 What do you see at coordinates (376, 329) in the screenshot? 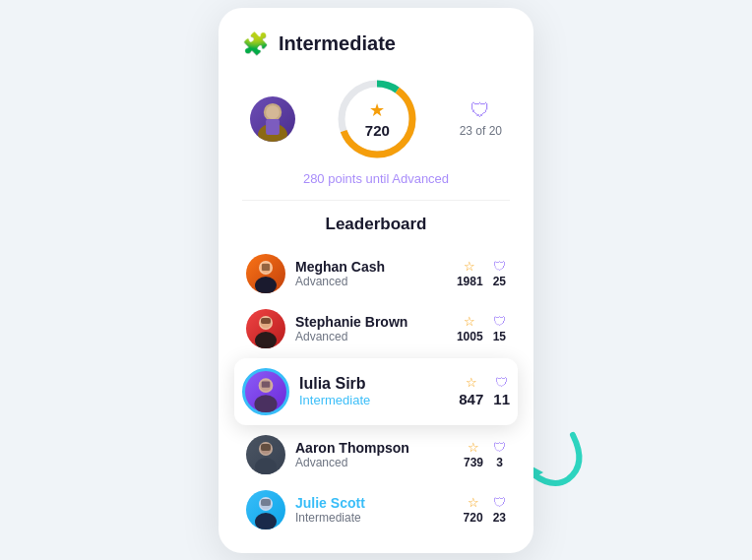
I see `leaderboard-item: Stephanie Brown Advanced ☆ 1005 🛡 15` at bounding box center [376, 329].